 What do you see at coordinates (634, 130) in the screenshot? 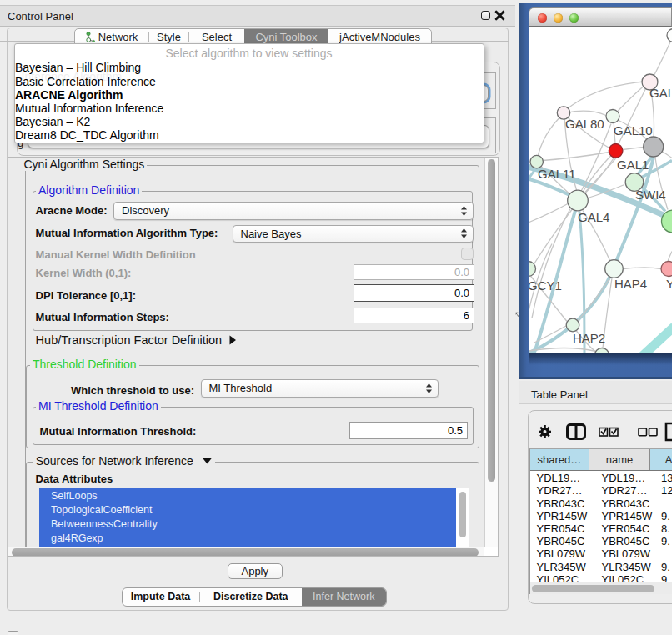
I see `svg-text: GAL10` at bounding box center [634, 130].